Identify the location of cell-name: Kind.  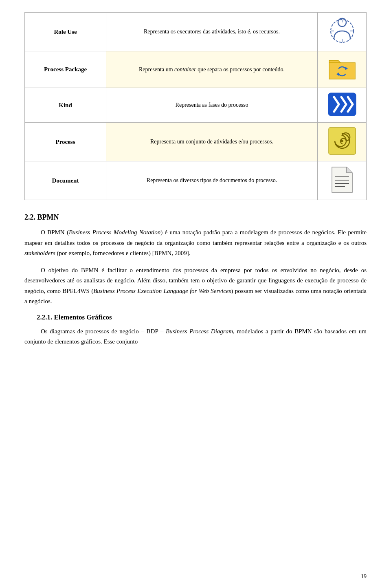
(65, 105).